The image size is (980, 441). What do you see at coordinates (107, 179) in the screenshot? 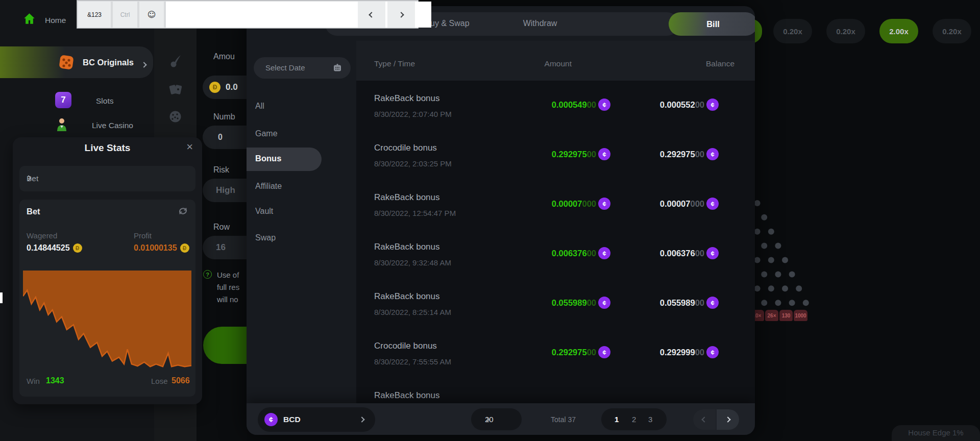
I see `stats-mode-select: Bet` at bounding box center [107, 179].